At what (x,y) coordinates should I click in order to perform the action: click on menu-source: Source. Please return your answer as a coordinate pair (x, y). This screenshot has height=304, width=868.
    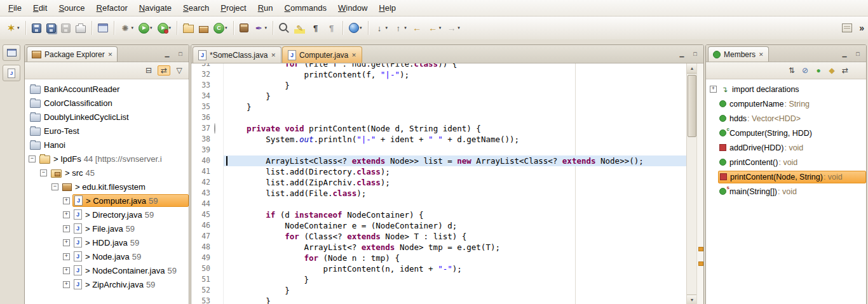
    Looking at the image, I should click on (71, 8).